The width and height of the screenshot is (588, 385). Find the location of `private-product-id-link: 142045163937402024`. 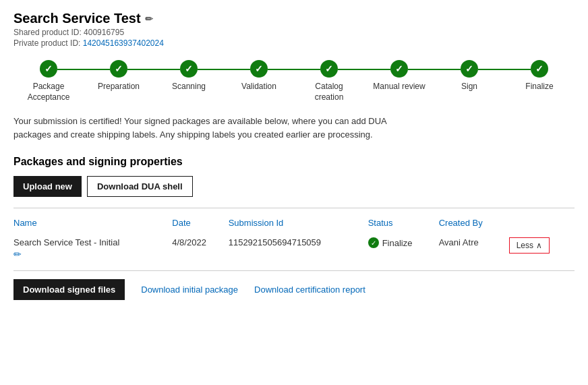

private-product-id-link: 142045163937402024 is located at coordinates (123, 43).